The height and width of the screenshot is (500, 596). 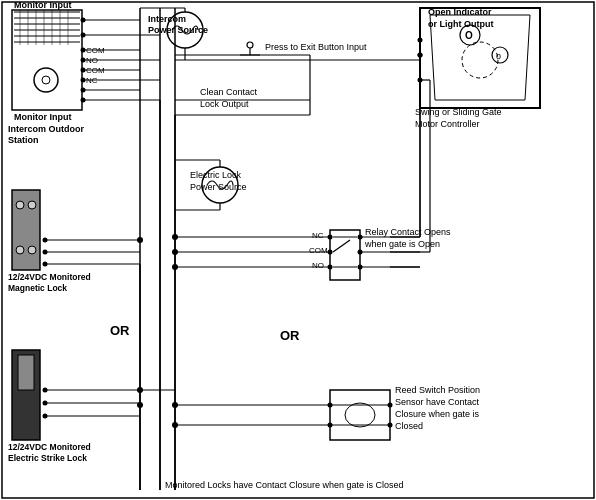 I want to click on svg-text: COM, so click(x=318, y=250).